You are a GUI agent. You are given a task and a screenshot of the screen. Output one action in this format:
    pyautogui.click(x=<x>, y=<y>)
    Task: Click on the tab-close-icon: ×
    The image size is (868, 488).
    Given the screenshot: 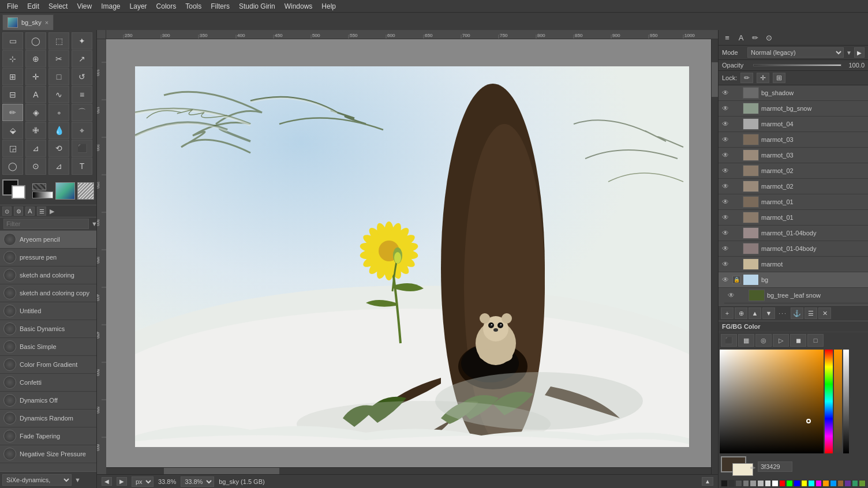 What is the action you would take?
    pyautogui.click(x=47, y=22)
    